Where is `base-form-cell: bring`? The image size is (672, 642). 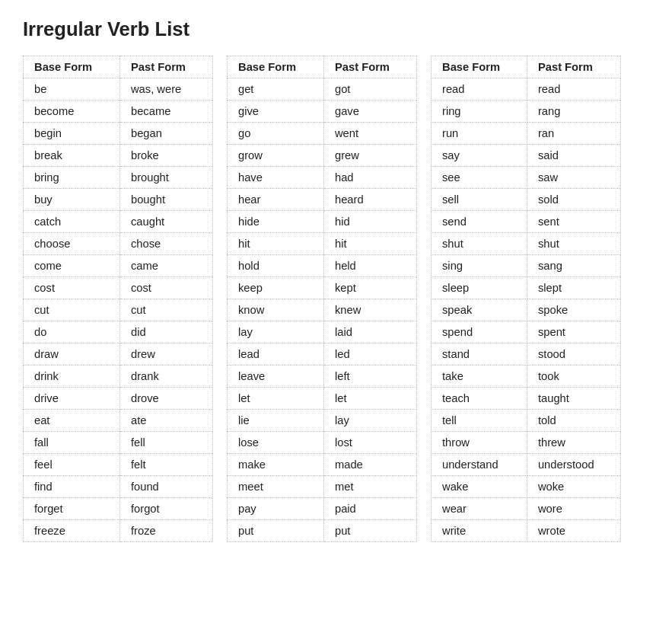 base-form-cell: bring is located at coordinates (72, 178).